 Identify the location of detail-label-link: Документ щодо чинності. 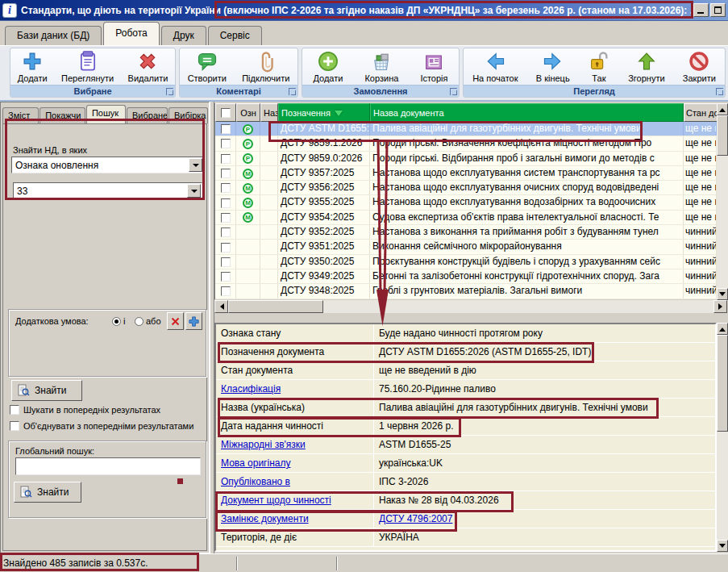
(295, 500).